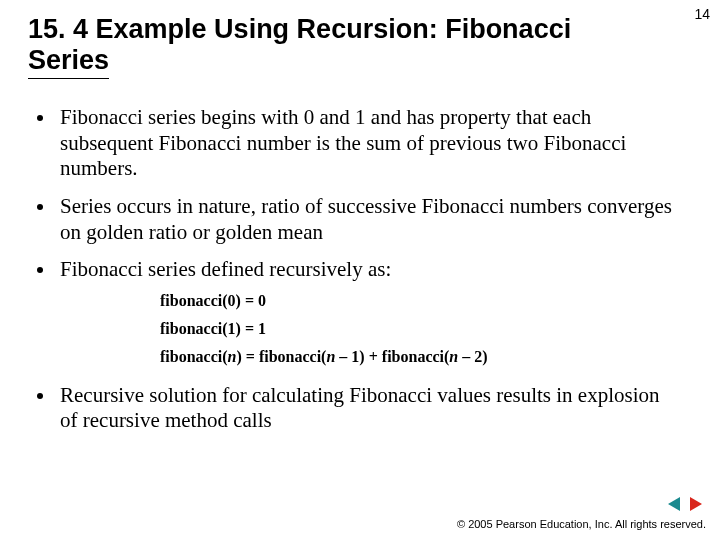  I want to click on bullet-item: Series occurs in nature, ratio of succes…, so click(368, 220).